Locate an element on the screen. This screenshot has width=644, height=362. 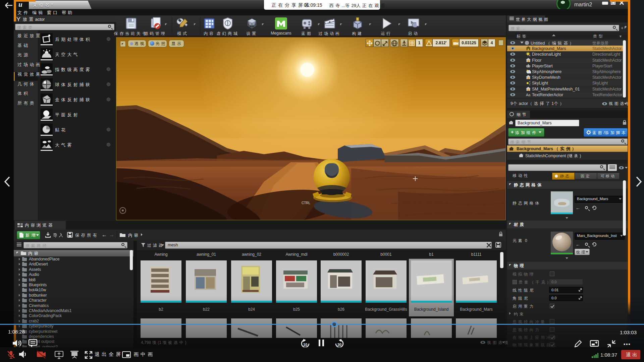
svg-text: CTRL is located at coordinates (306, 203).